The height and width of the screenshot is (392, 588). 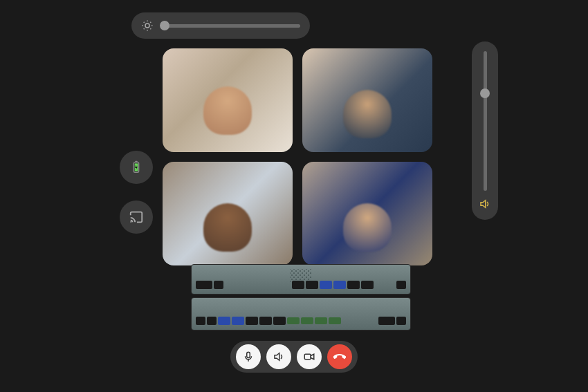 I want to click on cast-button, so click(x=136, y=217).